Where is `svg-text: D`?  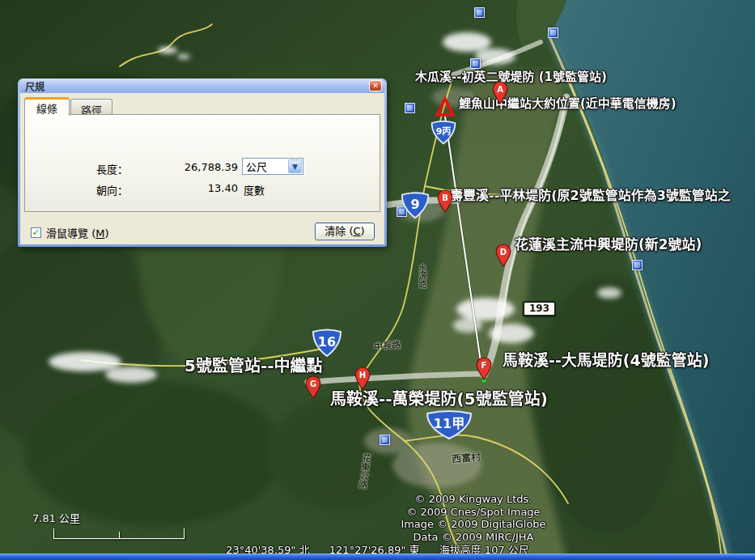 svg-text: D is located at coordinates (503, 252).